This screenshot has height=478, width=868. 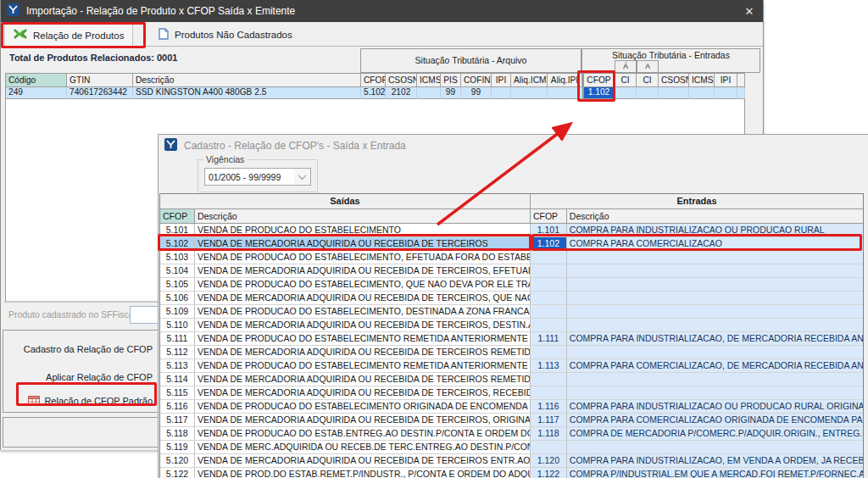 I want to click on column-header-Descrição: Descrição, so click(x=248, y=81).